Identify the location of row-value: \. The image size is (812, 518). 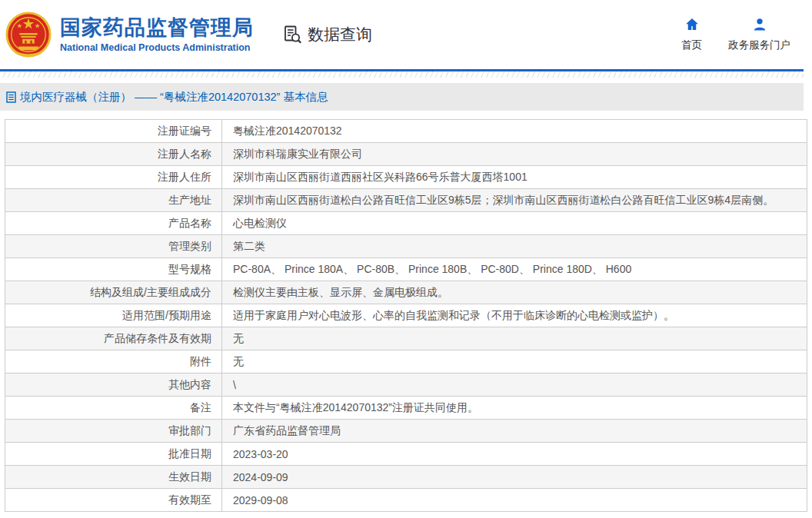
(515, 385).